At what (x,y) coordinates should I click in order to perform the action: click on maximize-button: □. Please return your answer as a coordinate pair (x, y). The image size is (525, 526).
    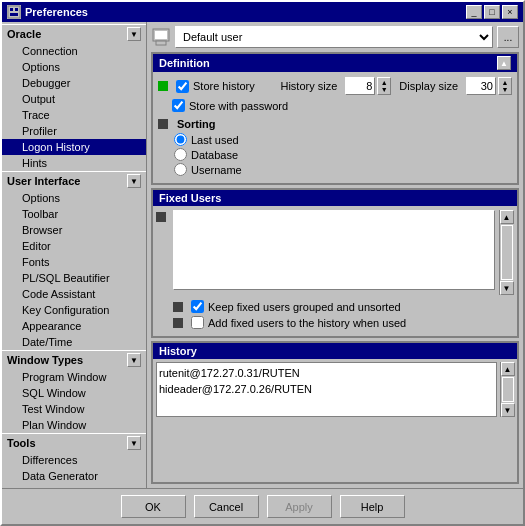
    Looking at the image, I should click on (492, 12).